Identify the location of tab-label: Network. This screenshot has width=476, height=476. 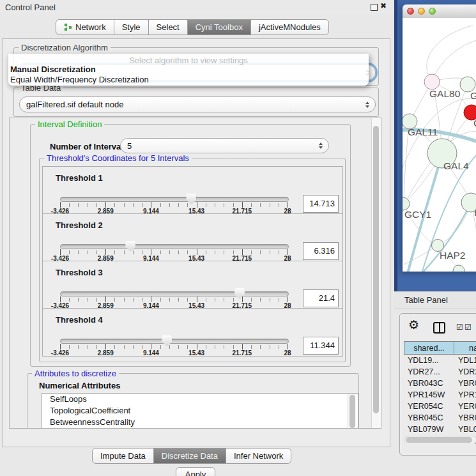
(91, 27).